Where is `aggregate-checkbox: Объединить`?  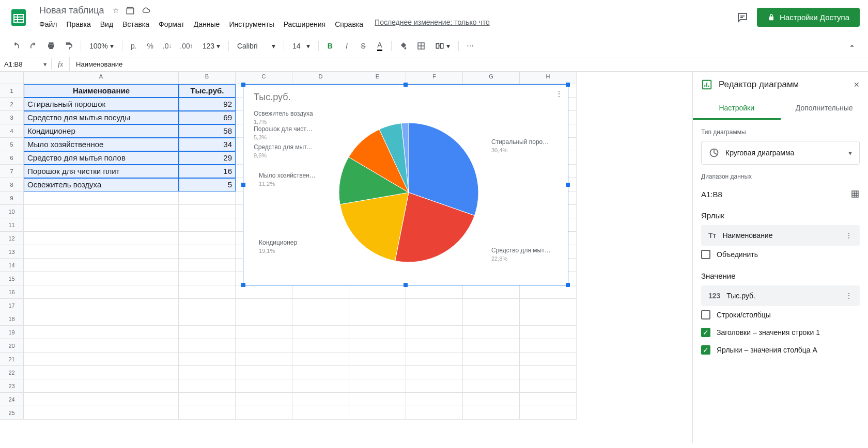 aggregate-checkbox: Объединить is located at coordinates (780, 254).